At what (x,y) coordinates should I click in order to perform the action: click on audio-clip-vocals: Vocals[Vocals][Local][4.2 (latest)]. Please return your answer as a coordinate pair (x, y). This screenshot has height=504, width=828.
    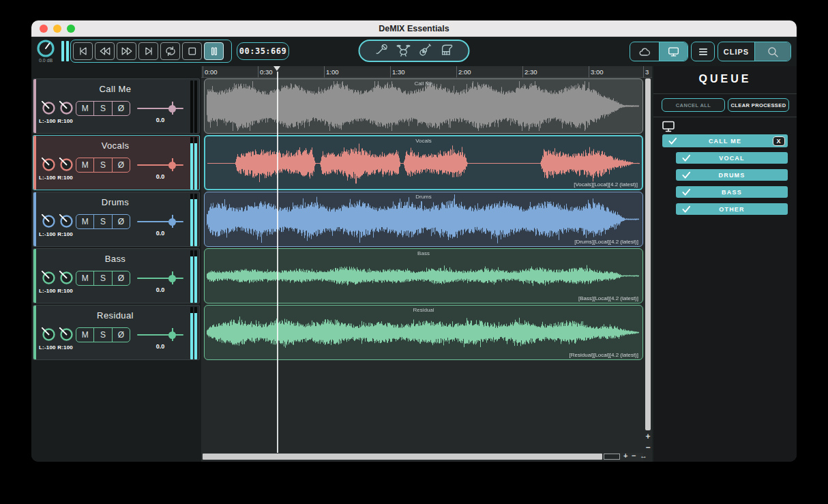
    Looking at the image, I should click on (424, 162).